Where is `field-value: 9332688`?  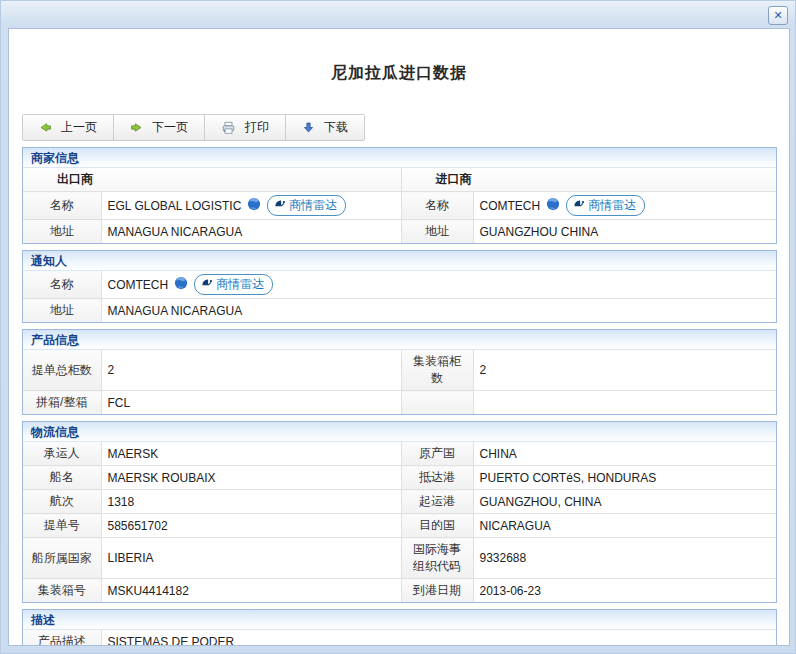 field-value: 9332688 is located at coordinates (624, 558).